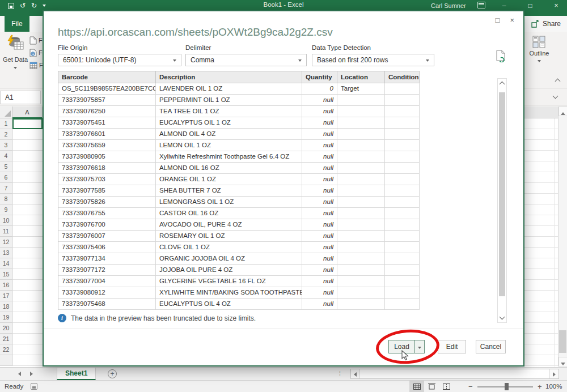 The height and width of the screenshot is (392, 567). I want to click on zoom-out-button: −, so click(471, 386).